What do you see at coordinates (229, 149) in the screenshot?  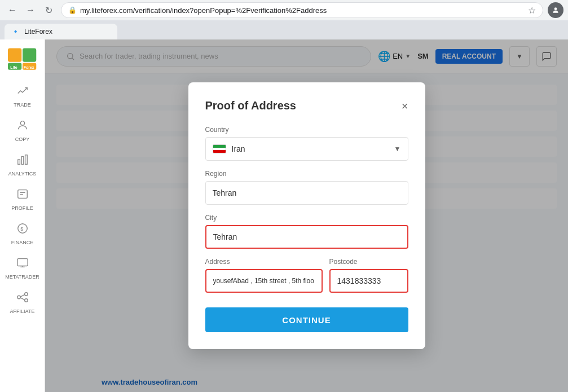 I see `country-select-left: Iran` at bounding box center [229, 149].